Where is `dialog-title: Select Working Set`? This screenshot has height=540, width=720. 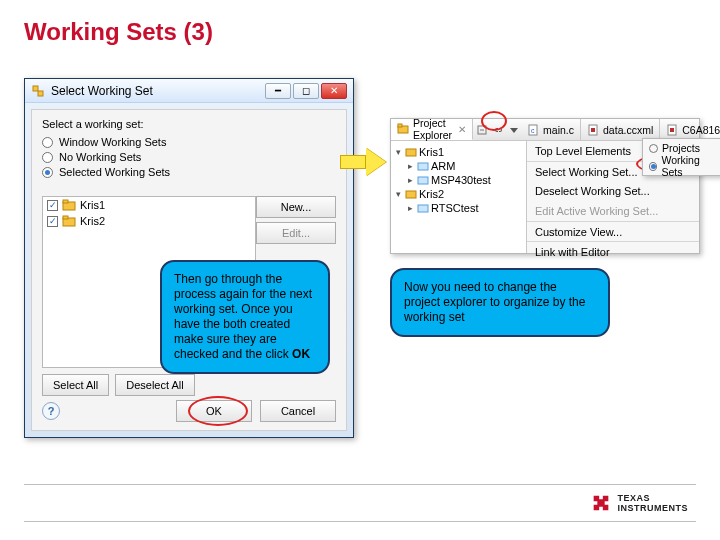
dialog-title: Select Working Set is located at coordinates (158, 91).